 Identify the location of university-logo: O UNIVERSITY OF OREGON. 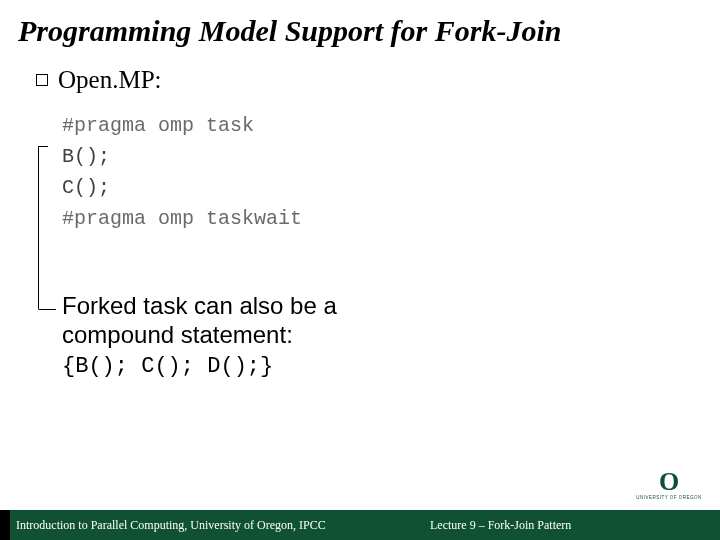
(669, 489).